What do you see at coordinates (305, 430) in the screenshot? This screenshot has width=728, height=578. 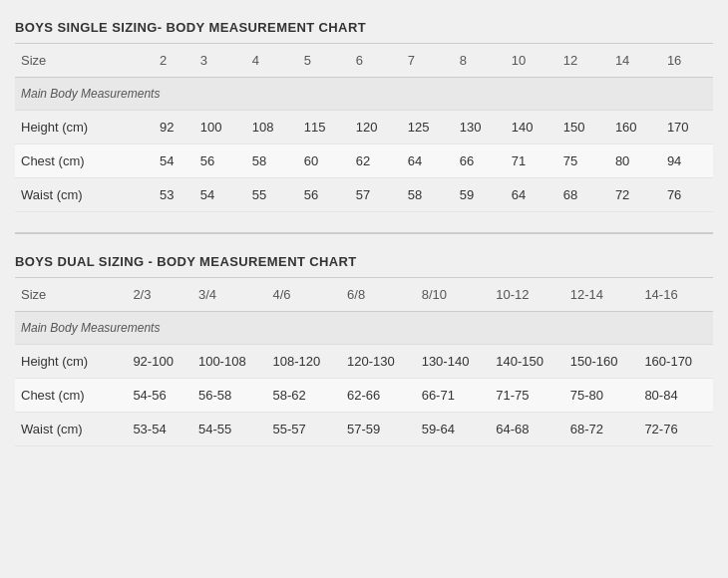 I see `table-cell: 55-57` at bounding box center [305, 430].